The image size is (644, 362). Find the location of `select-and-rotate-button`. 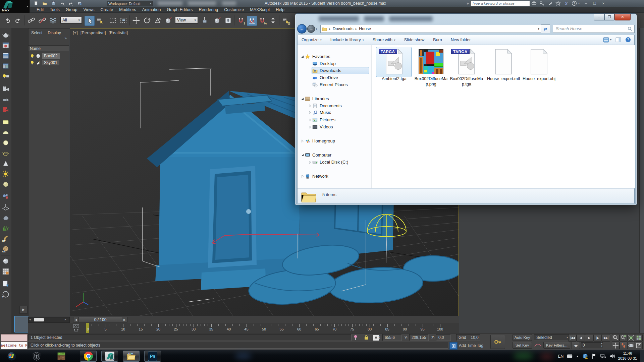

select-and-rotate-button is located at coordinates (147, 20).